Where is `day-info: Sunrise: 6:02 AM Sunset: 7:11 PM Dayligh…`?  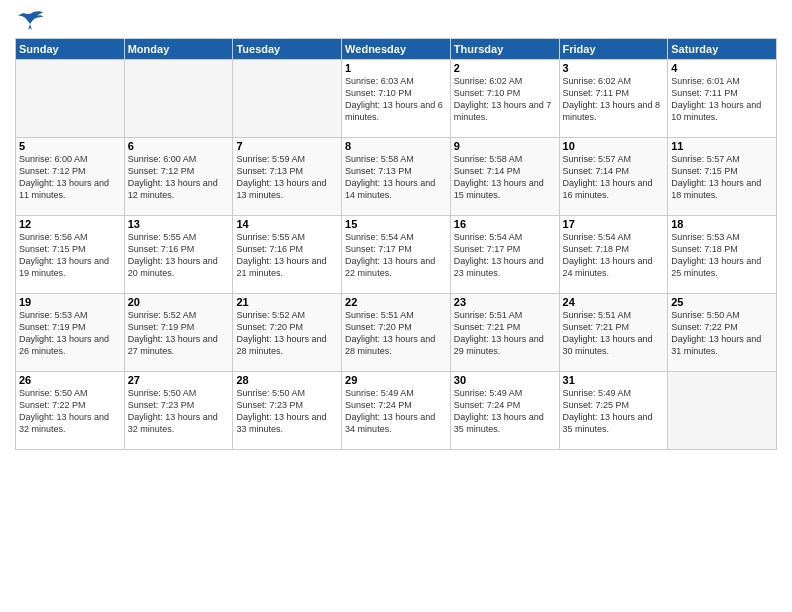 day-info: Sunrise: 6:02 AM Sunset: 7:11 PM Dayligh… is located at coordinates (614, 100).